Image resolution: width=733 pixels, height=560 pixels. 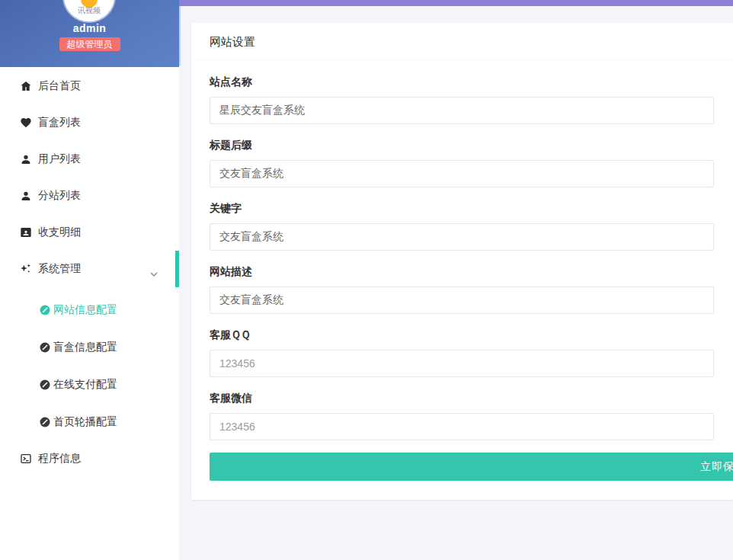 I want to click on sidebar-subitem-blindbox-info-config: 盲盒信息配置, so click(x=90, y=347).